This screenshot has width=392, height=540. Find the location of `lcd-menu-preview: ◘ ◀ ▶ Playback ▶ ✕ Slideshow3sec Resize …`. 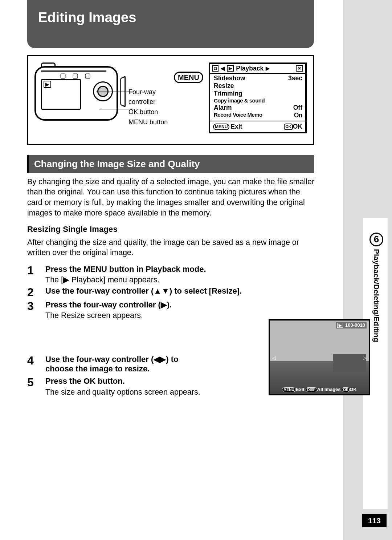

lcd-menu-preview: ◘ ◀ ▶ Playback ▶ ✕ Slideshow3sec Resize … is located at coordinates (258, 98).